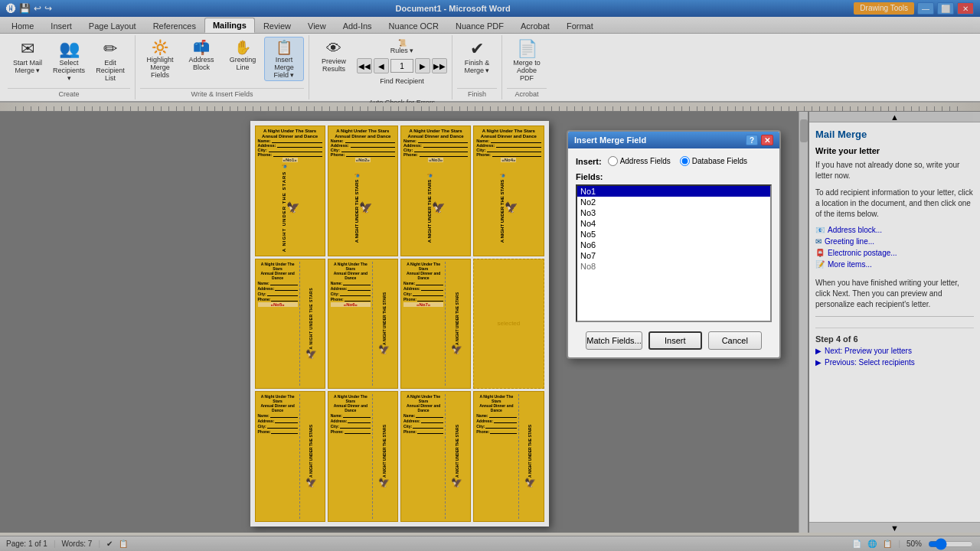 The image size is (980, 551). I want to click on insert-merge-field-dialog: Insert Merge Field ? ✕ Insert: Address F…, so click(674, 245).